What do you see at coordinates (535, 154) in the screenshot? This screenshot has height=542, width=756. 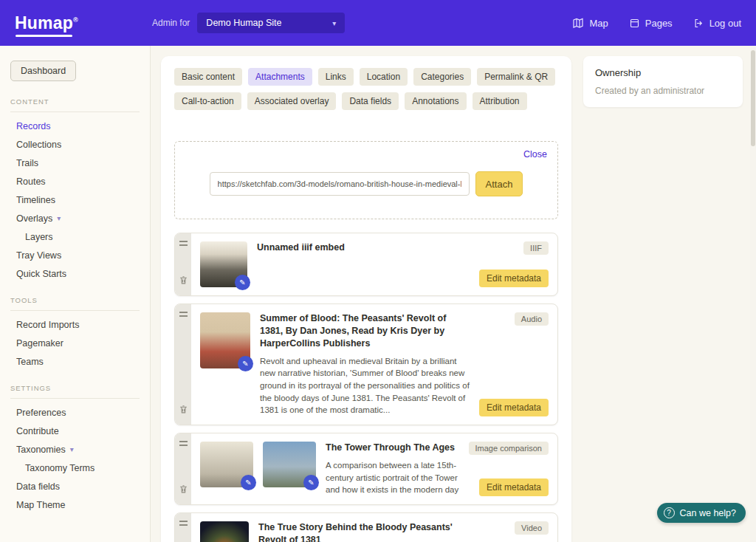 I see `close-link: Close` at bounding box center [535, 154].